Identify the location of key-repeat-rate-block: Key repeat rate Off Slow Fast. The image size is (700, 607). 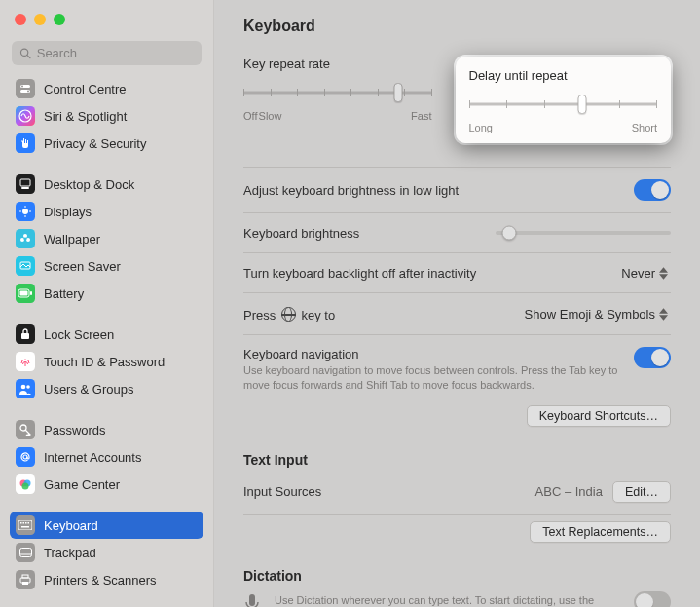
(338, 90).